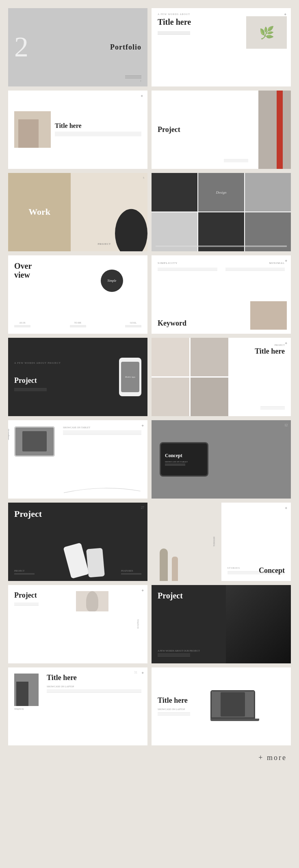 The height and width of the screenshot is (868, 299). What do you see at coordinates (266, 32) in the screenshot?
I see `plant-icon: 🌿` at bounding box center [266, 32].